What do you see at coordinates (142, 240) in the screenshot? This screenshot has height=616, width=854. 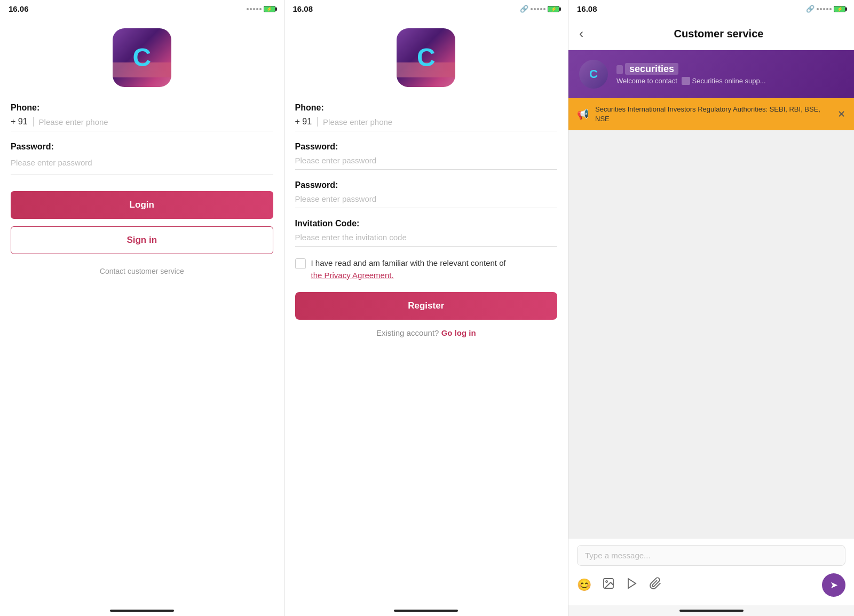 I see `signin-button: Sign in` at bounding box center [142, 240].